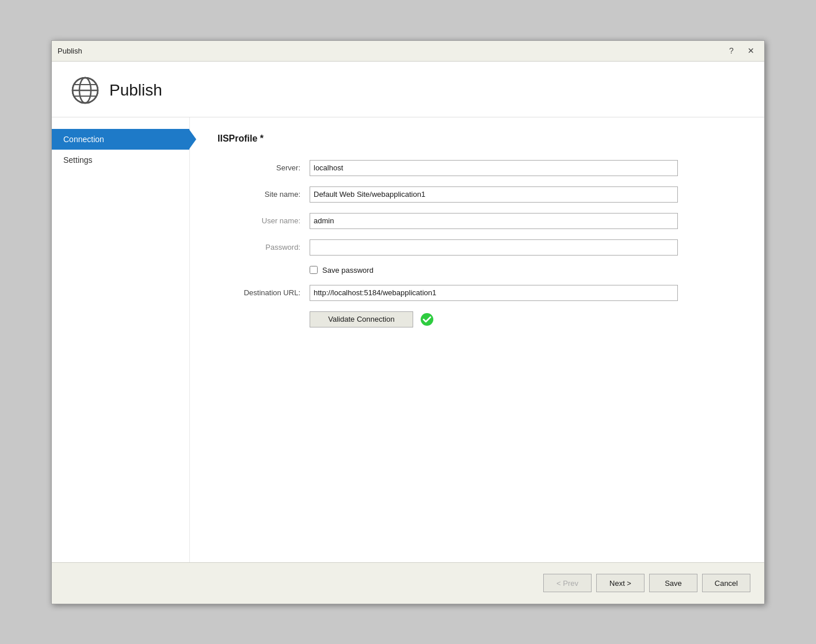 The width and height of the screenshot is (816, 644). I want to click on help-button: ?, so click(731, 51).